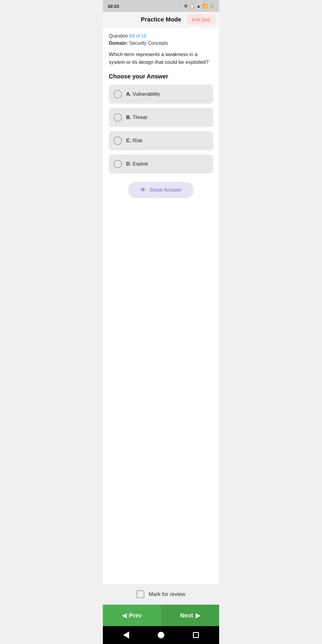 The height and width of the screenshot is (644, 322). I want to click on signal-icon: 📶, so click(205, 6).